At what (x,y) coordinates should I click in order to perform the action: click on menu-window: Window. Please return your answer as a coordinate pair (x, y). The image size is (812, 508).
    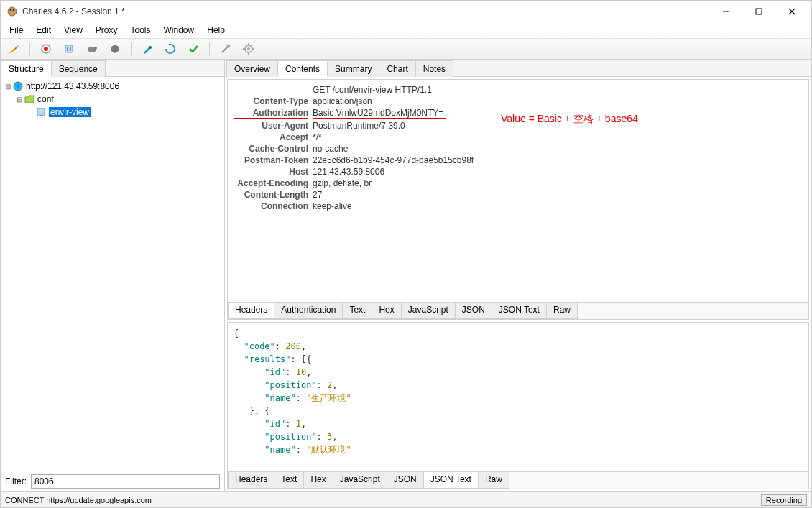
    Looking at the image, I should click on (180, 30).